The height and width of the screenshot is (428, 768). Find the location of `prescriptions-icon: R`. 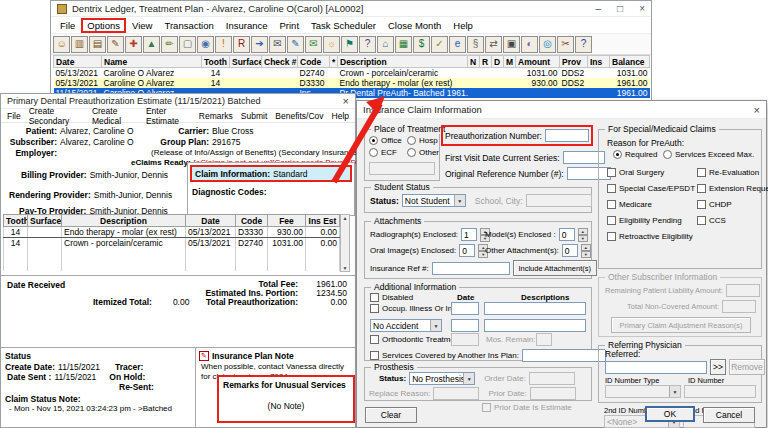

prescriptions-icon: R is located at coordinates (242, 44).